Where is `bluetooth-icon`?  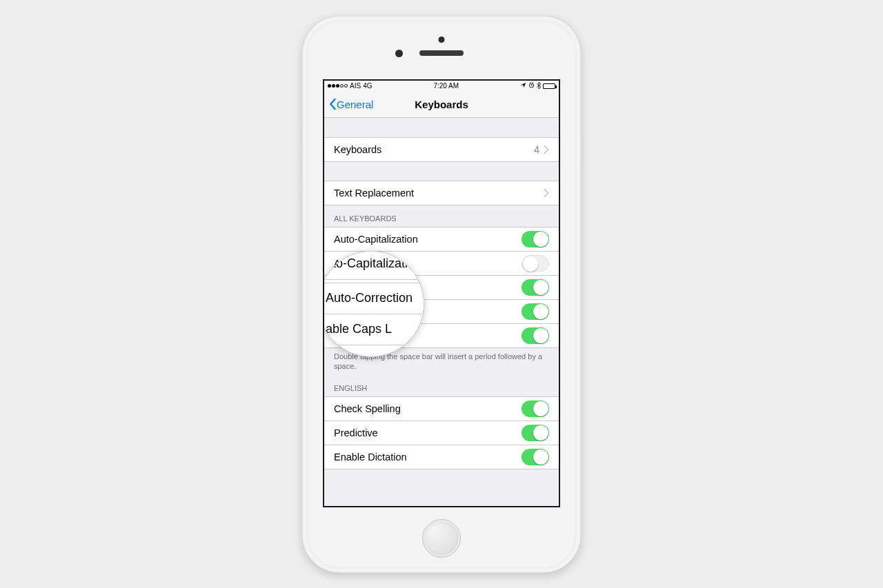
bluetooth-icon is located at coordinates (539, 86).